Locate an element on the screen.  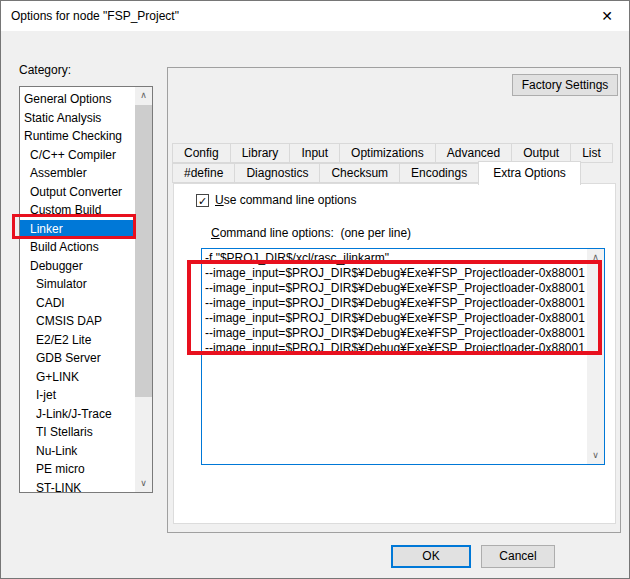
category-item-linker: Linker is located at coordinates (78, 230).